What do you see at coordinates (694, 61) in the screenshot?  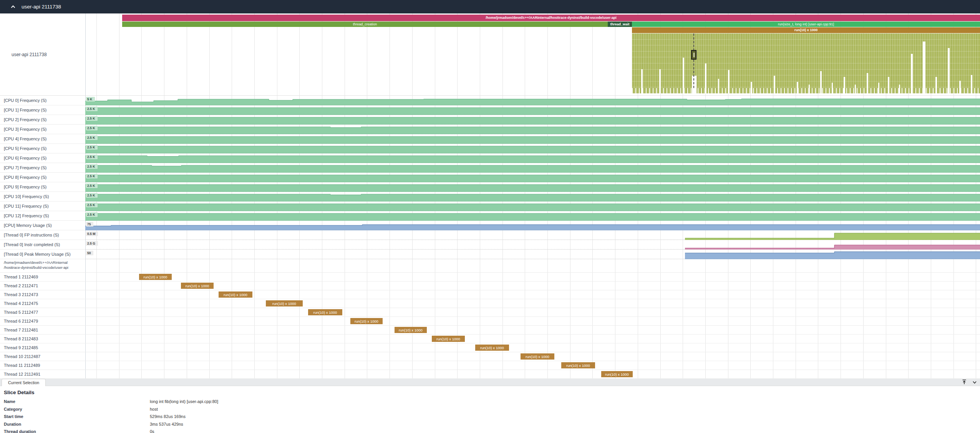 I see `selection-cursor-line` at bounding box center [694, 61].